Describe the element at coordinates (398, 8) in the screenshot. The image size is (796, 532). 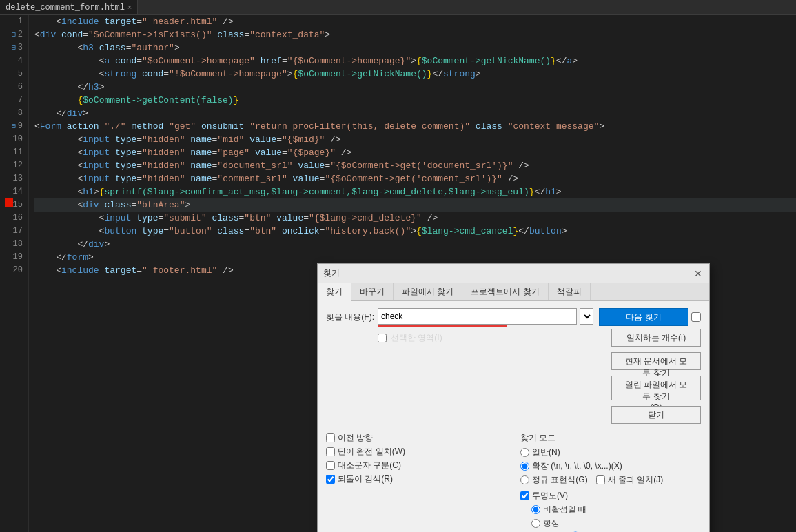
I see `tab-bar: delete_comment_form.html ×` at that location.